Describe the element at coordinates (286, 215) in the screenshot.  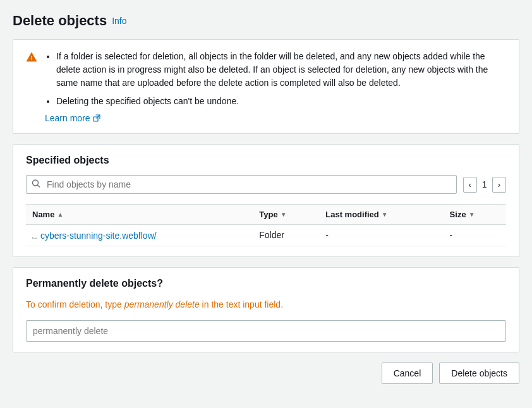
I see `col-type: Type` at that location.